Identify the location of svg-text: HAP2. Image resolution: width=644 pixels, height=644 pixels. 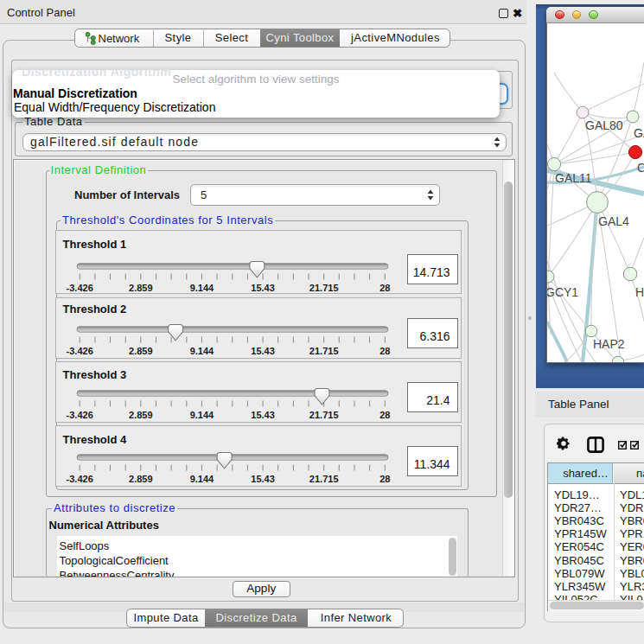
(609, 344).